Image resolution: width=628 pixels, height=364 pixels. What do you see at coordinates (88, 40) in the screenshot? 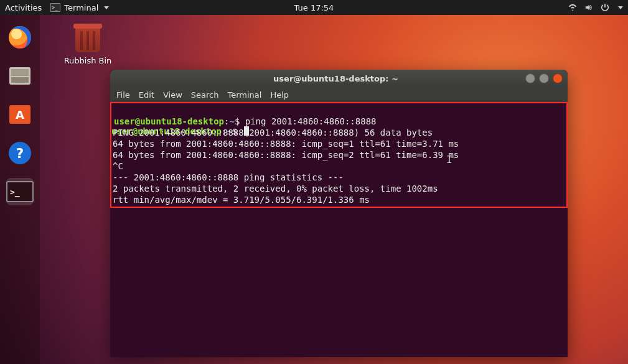
I see `trash-icon` at bounding box center [88, 40].